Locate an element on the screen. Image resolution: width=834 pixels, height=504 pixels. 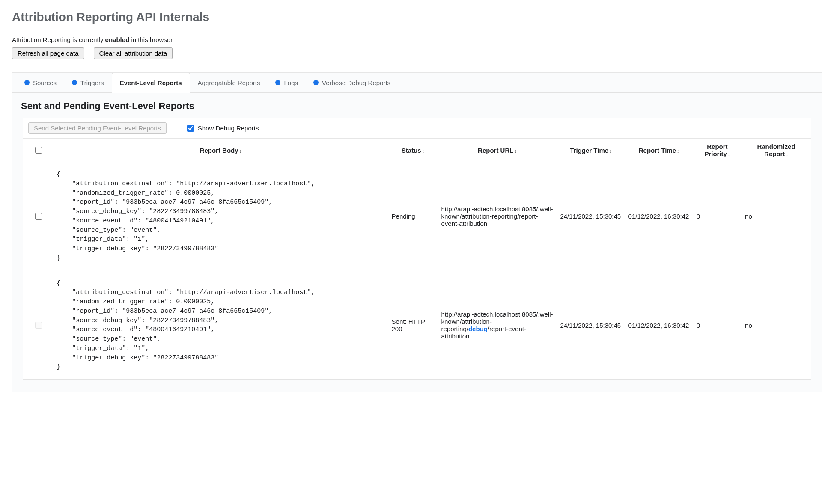
cell-status: Sent: HTTP 200 is located at coordinates (413, 325).